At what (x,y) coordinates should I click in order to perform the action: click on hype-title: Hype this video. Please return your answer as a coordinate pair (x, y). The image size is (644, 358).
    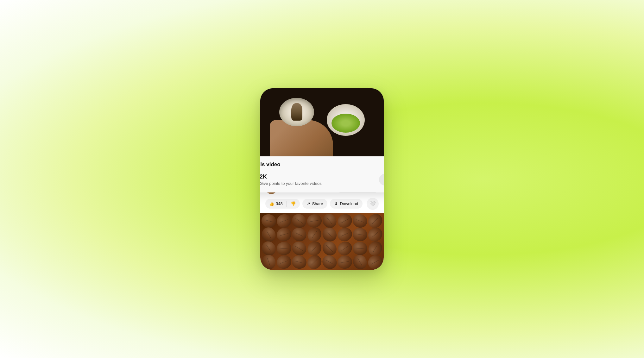
    Looking at the image, I should click on (270, 165).